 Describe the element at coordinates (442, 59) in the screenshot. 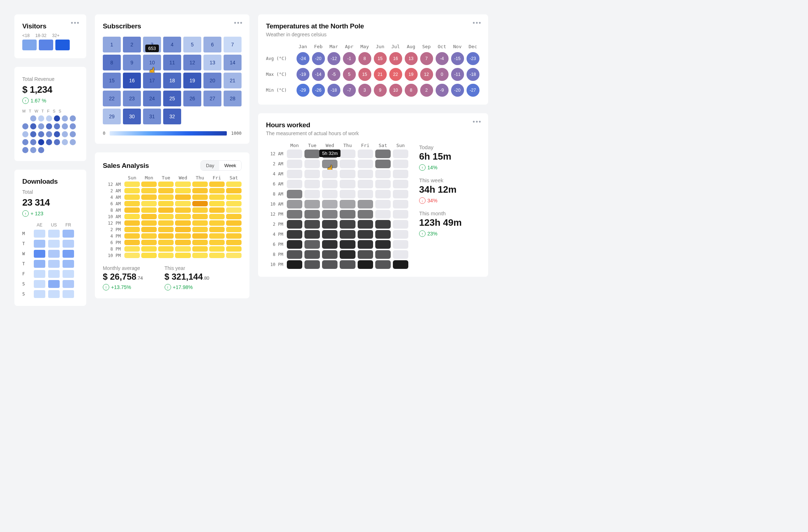

I see `temp-cell: -4` at that location.